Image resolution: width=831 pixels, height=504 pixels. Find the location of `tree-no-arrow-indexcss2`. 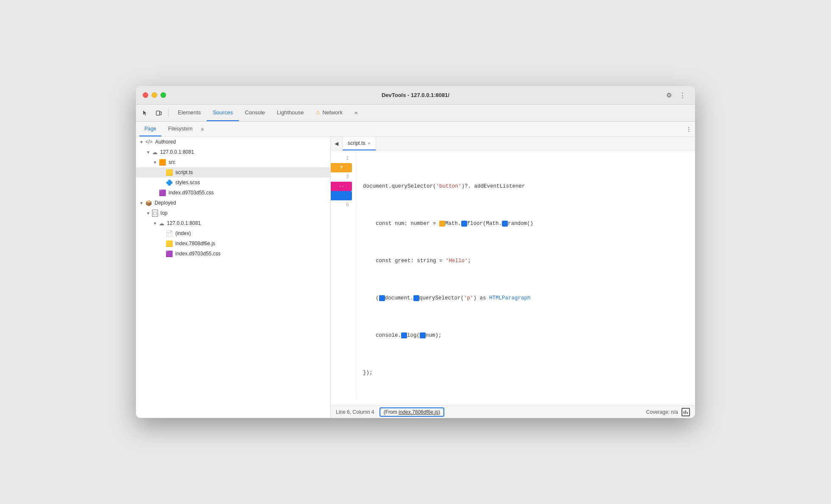

tree-no-arrow-indexcss2 is located at coordinates (162, 254).